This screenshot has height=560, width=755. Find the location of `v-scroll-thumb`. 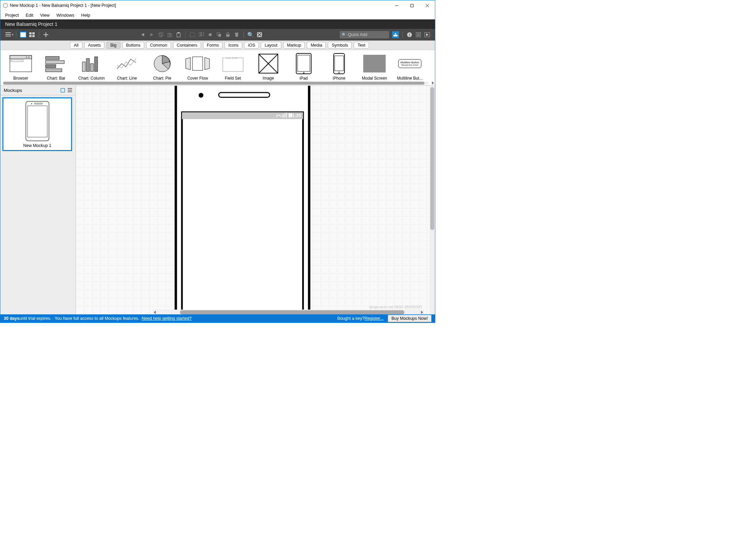

v-scroll-thumb is located at coordinates (432, 159).